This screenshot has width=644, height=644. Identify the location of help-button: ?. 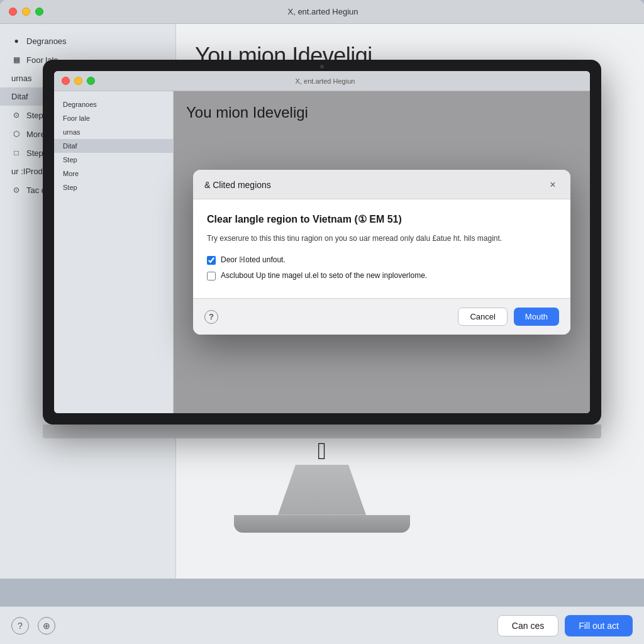
(211, 317).